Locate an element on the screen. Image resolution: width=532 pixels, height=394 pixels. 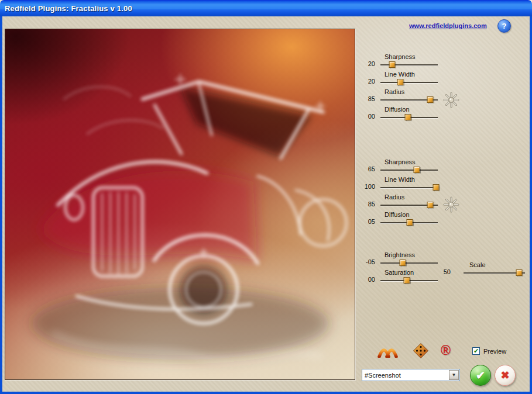
chevron-down-icon: ▼ is located at coordinates (454, 375).